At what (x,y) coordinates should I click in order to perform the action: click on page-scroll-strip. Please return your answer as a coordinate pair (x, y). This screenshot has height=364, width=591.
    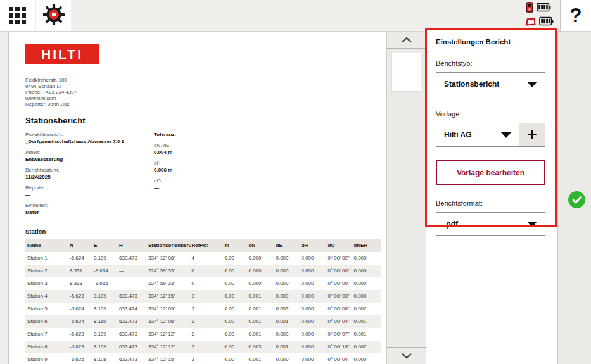
    Looking at the image, I should click on (406, 198).